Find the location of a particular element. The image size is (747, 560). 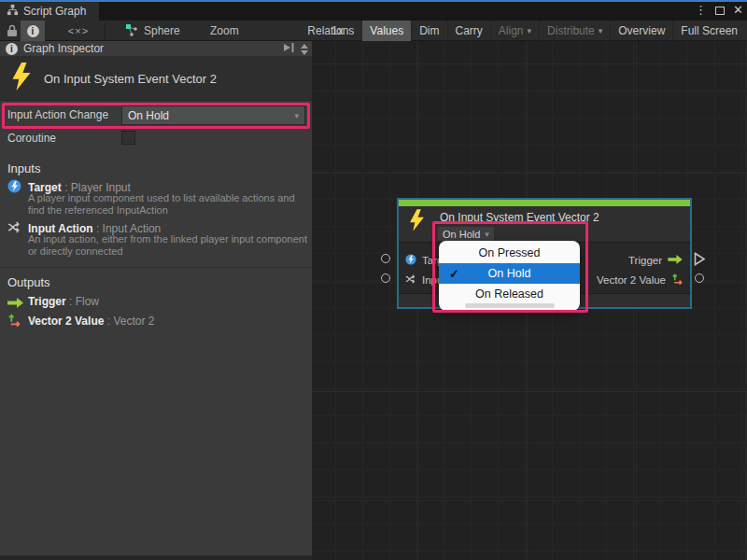

section-divider is located at coordinates (156, 267).